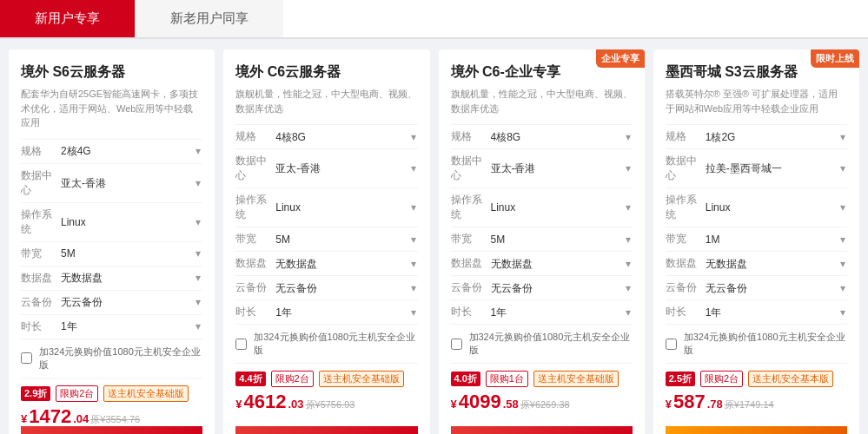  Describe the element at coordinates (542, 136) in the screenshot. I see `spec-row-c6-enterprise-0: 规格 4核8G` at that location.